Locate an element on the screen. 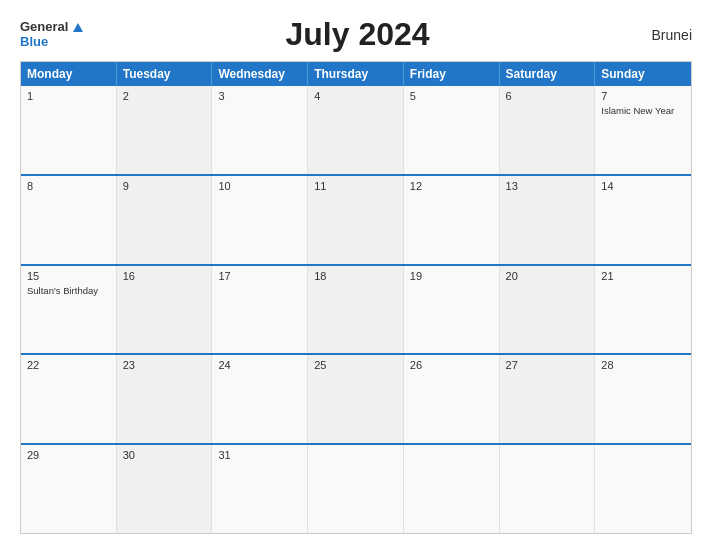 The height and width of the screenshot is (550, 712). day-number: 1 is located at coordinates (68, 96).